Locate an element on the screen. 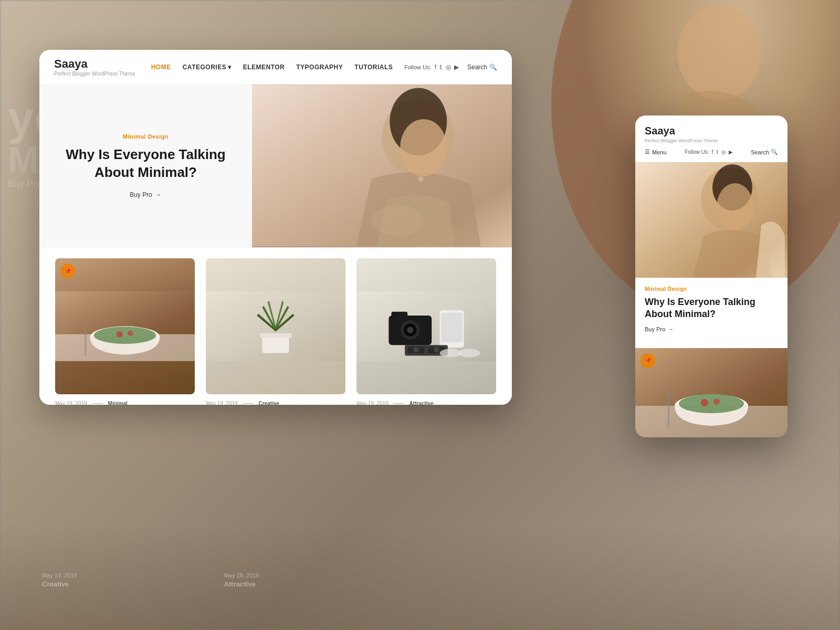  mobile-search: Search 🔍 is located at coordinates (764, 152).